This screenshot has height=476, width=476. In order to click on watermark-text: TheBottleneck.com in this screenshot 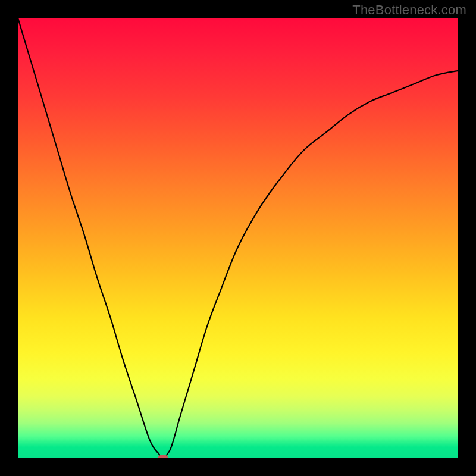, I will do `click(409, 10)`.